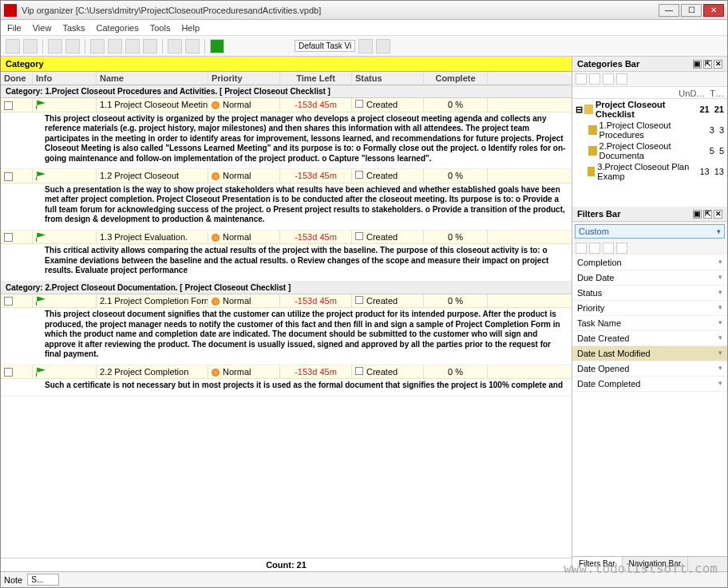  I want to click on view-dropdown: Default Task Vi, so click(325, 46).